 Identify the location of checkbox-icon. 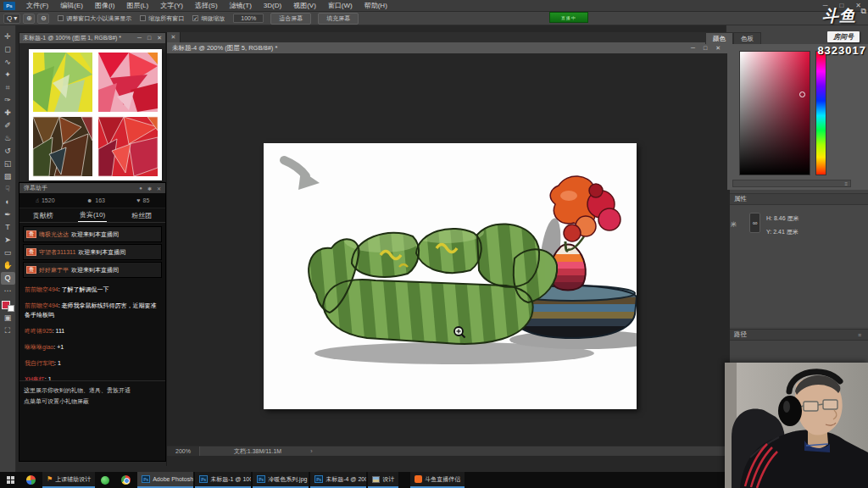
(61, 19).